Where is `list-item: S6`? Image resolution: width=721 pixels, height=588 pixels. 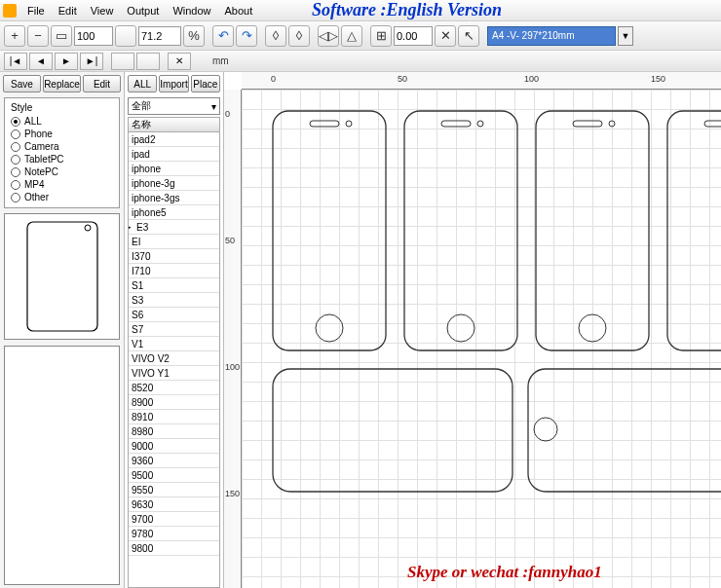
list-item: S6 is located at coordinates (173, 315).